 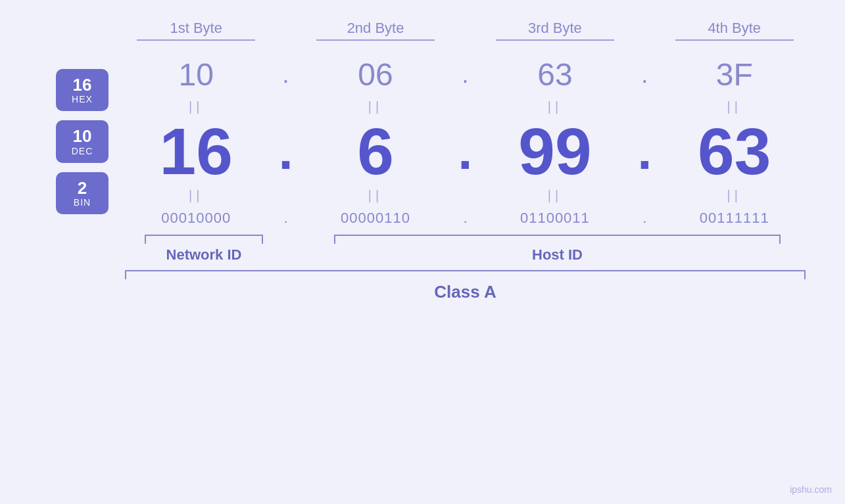 What do you see at coordinates (376, 28) in the screenshot?
I see `byte2-header: 2nd Byte` at bounding box center [376, 28].